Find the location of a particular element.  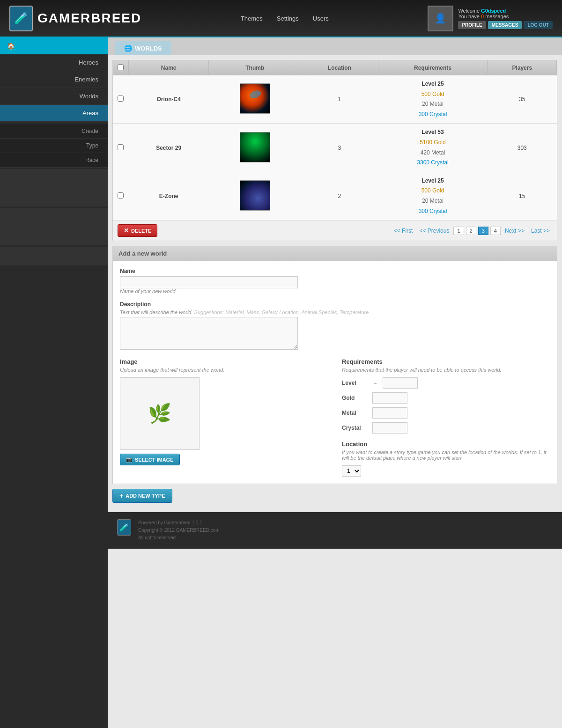

pagination-previous: << Previous is located at coordinates (434, 231).